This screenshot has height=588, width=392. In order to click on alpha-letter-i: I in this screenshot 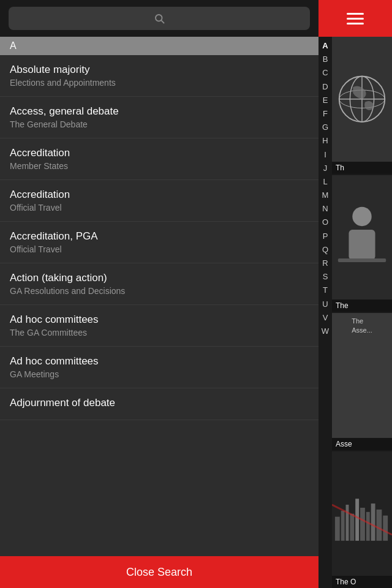, I will do `click(325, 155)`.